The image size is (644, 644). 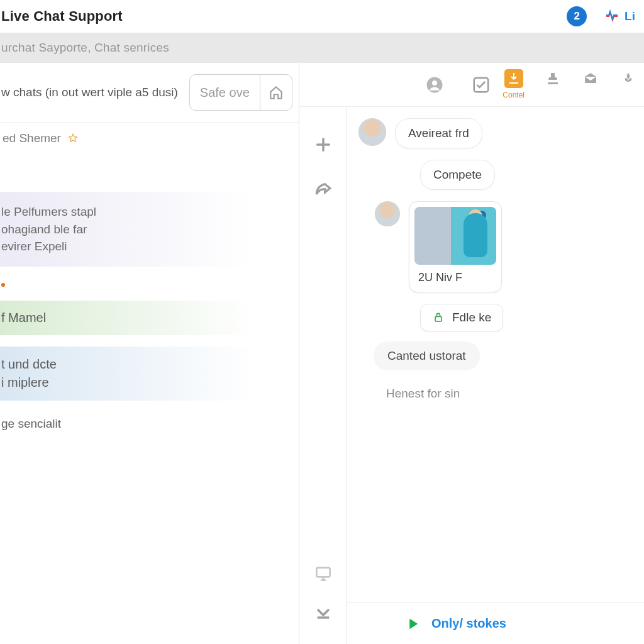 I want to click on starred-label: ed Shemer, so click(x=31, y=138).